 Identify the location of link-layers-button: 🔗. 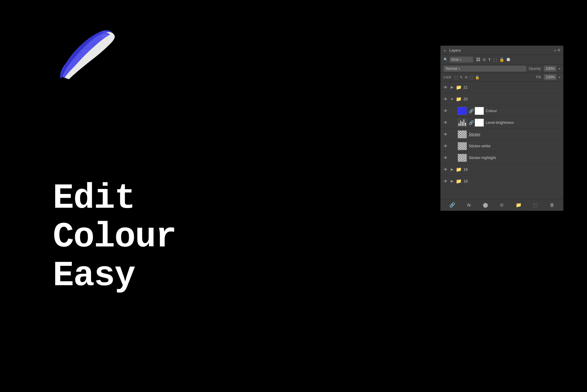
(452, 205).